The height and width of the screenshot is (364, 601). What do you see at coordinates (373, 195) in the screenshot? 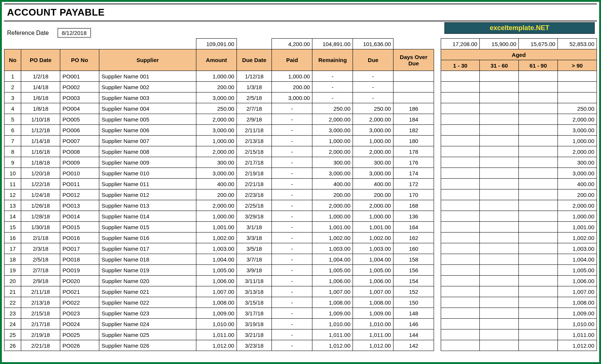
I see `cell-due: 200.00` at bounding box center [373, 195].